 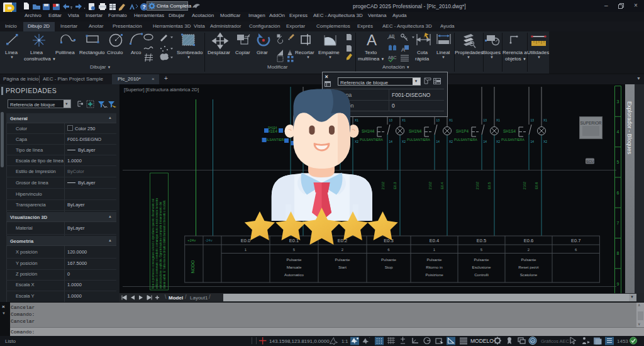 What do you see at coordinates (435, 250) in the screenshot?
I see `svg-text: 1` at bounding box center [435, 250].